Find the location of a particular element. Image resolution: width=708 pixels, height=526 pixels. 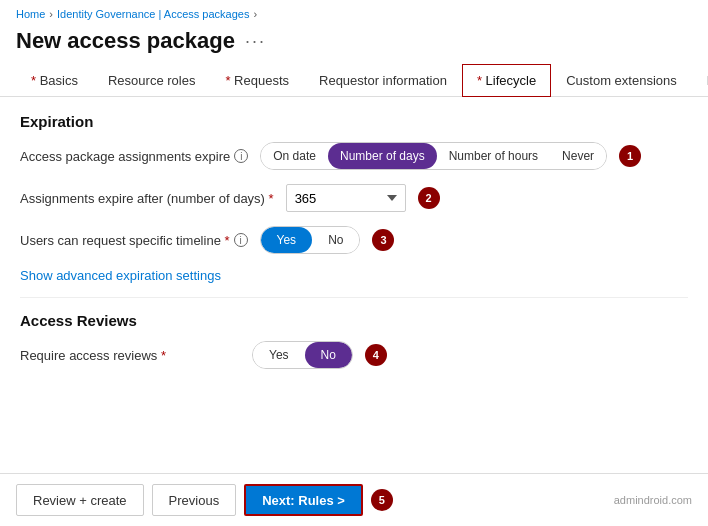

page-options-dots: ··· is located at coordinates (256, 42).